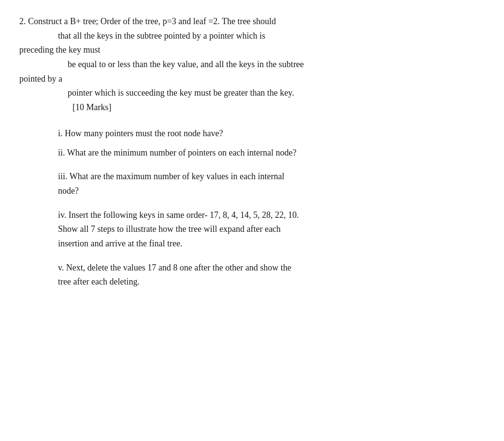 This screenshot has height=441, width=504. Describe the element at coordinates (179, 268) in the screenshot. I see `sub-question-v-text-line1: Next, delete the values 17 and 8 one aft…` at that location.